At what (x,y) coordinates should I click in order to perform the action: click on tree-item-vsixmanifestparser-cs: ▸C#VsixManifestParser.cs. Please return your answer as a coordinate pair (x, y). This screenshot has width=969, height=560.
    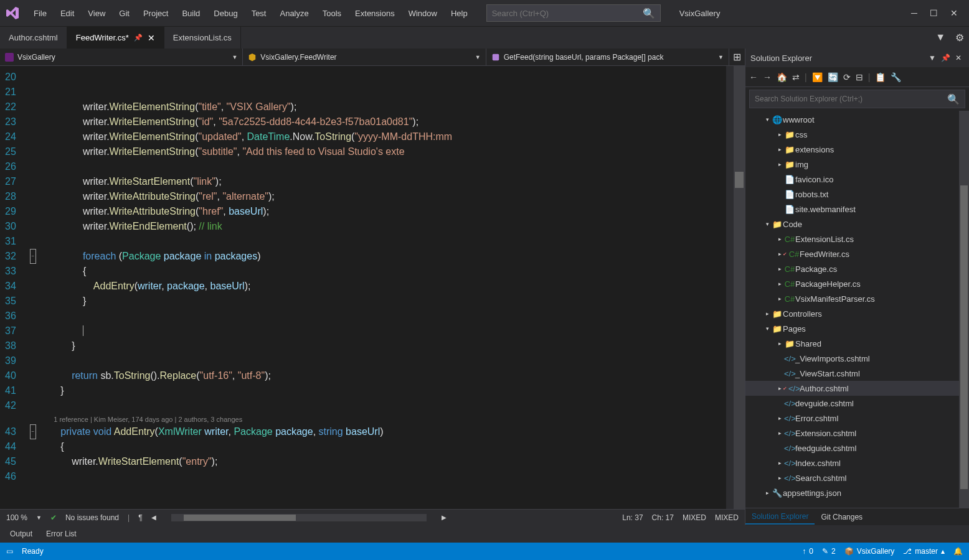
    Looking at the image, I should click on (857, 299).